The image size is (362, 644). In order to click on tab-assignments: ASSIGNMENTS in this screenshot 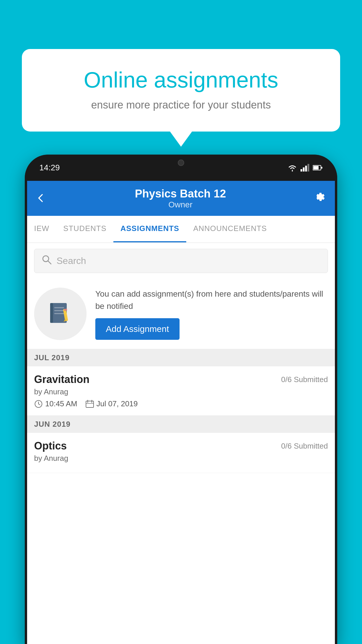, I will do `click(150, 229)`.